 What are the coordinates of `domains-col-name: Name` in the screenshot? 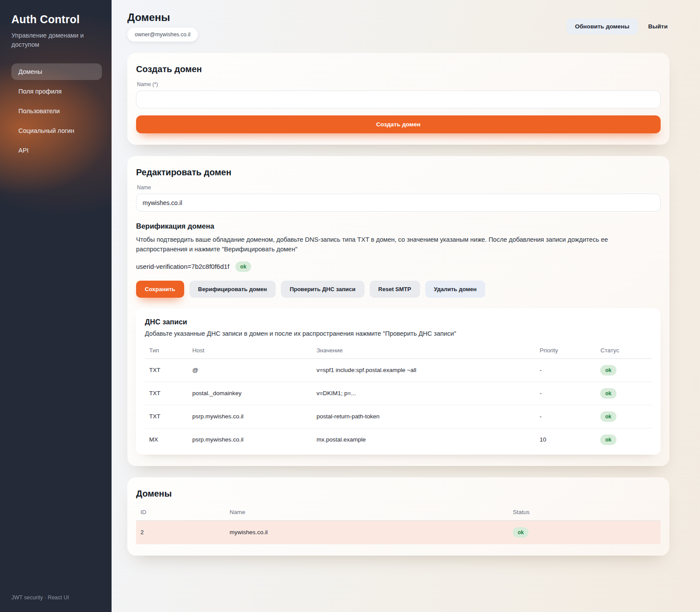 It's located at (367, 512).